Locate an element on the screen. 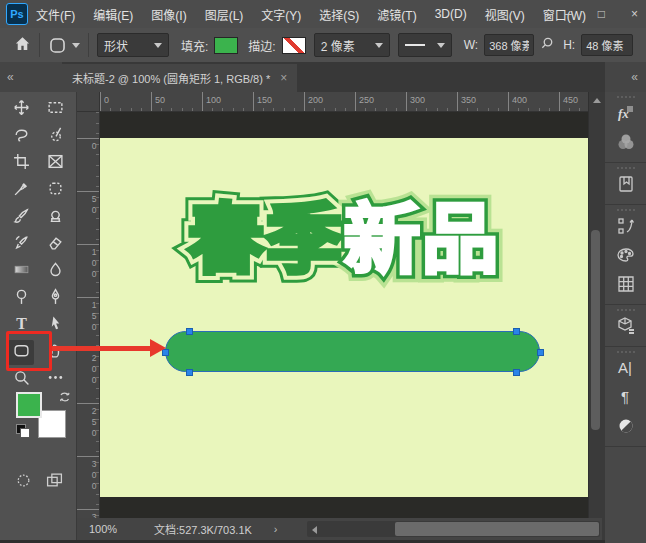  panel-group: A|¶ is located at coordinates (626, 397).